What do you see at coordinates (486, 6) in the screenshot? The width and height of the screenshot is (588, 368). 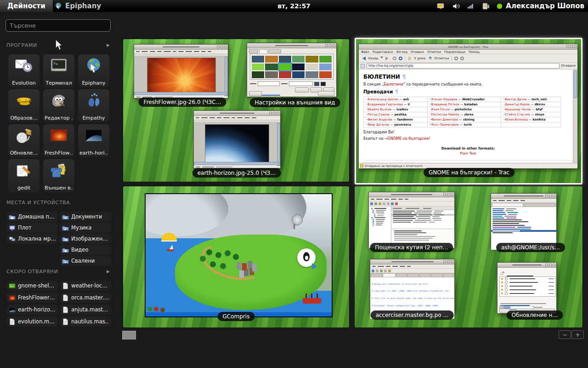 I see `battery-icon` at bounding box center [486, 6].